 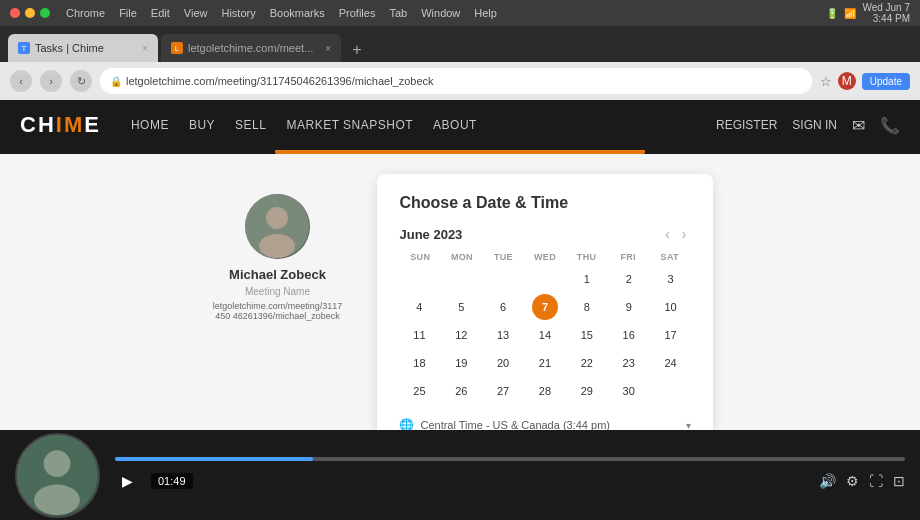 What do you see at coordinates (357, 50) in the screenshot?
I see `new-tab-button: +` at bounding box center [357, 50].